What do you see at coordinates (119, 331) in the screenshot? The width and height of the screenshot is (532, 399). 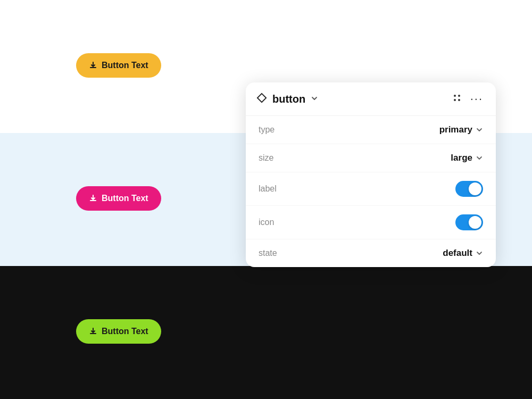 I see `green-button: Button Text` at bounding box center [119, 331].